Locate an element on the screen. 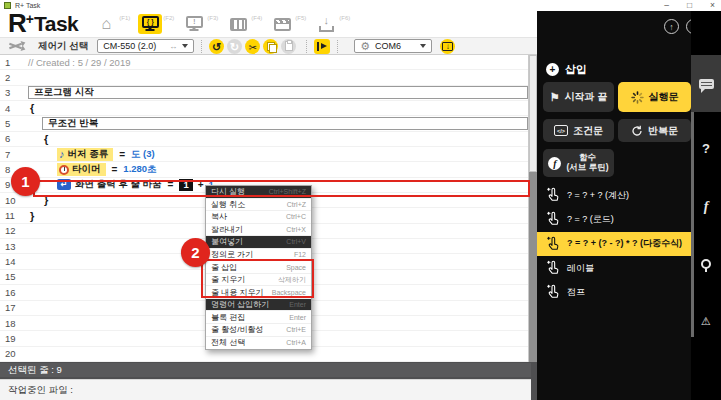 This screenshot has width=721, height=400. tab-warnings is located at coordinates (706, 322).